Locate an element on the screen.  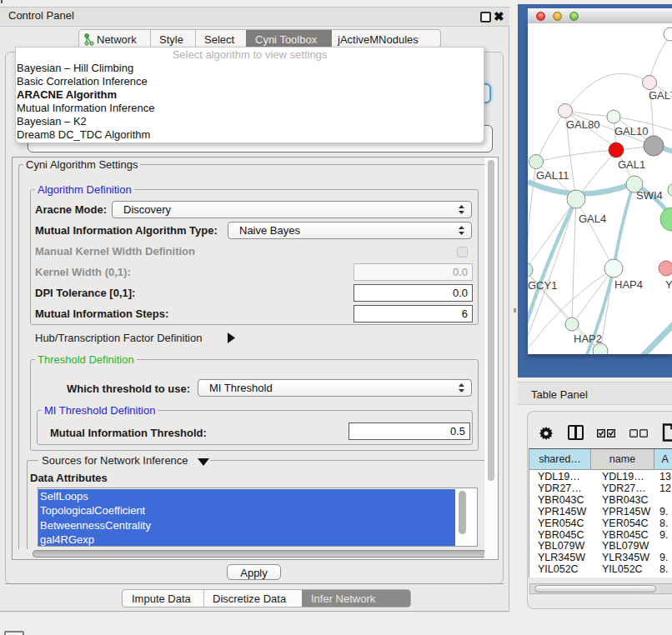
svg-text: GAL10 is located at coordinates (631, 132).